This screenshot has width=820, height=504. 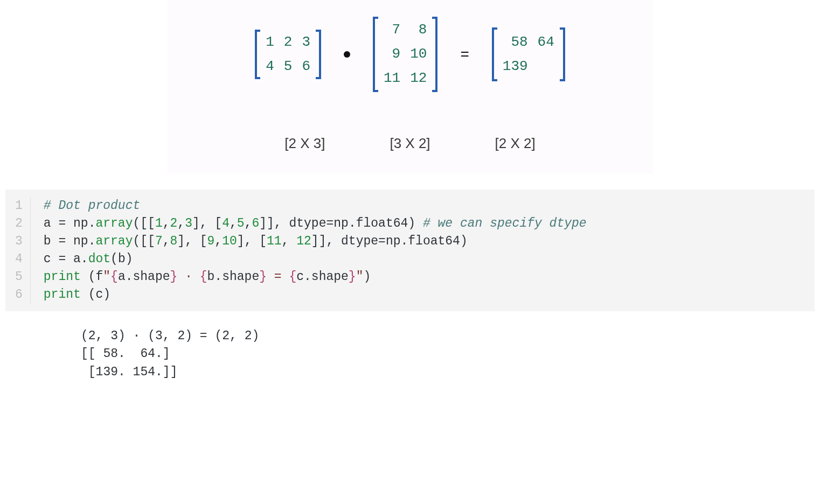 What do you see at coordinates (515, 143) in the screenshot?
I see `shape-c-label: [2 X 2]` at bounding box center [515, 143].